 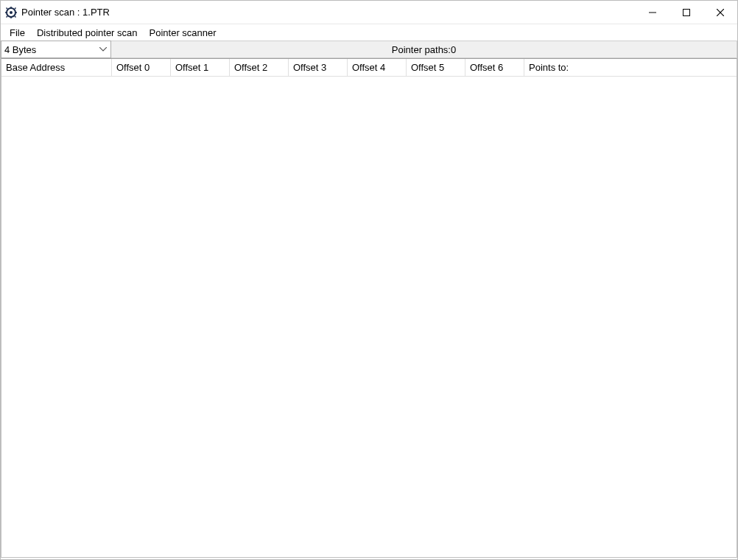 What do you see at coordinates (318, 68) in the screenshot?
I see `col-offset-3: Offset 3` at bounding box center [318, 68].